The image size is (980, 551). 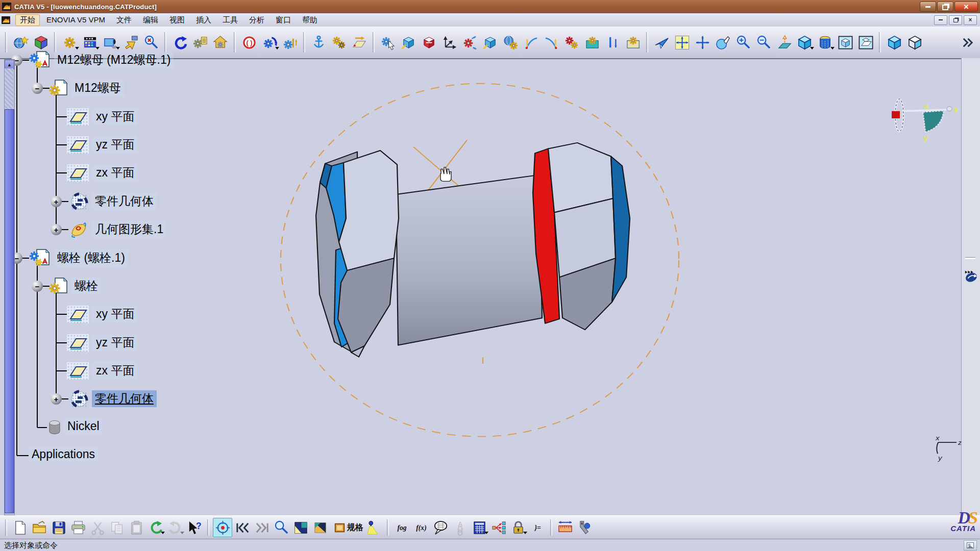 What do you see at coordinates (970, 545) in the screenshot?
I see `status-hint-icon` at bounding box center [970, 545].